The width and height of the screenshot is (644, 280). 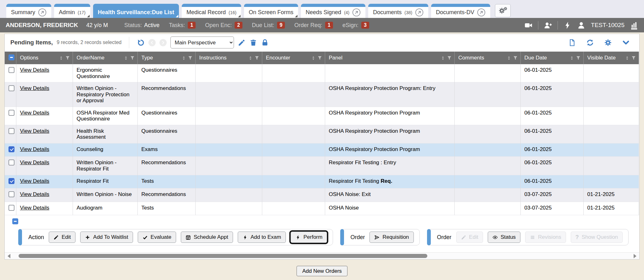 I want to click on column-header-options: Options, so click(x=44, y=58).